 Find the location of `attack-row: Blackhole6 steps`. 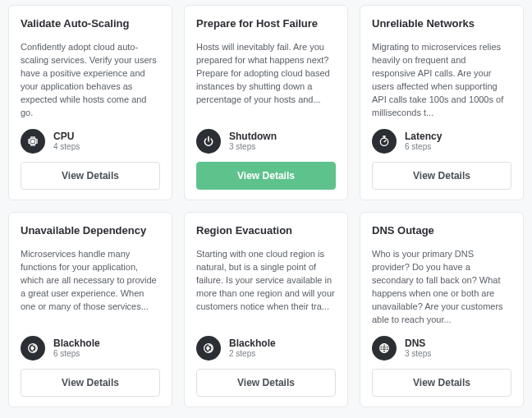

attack-row: Blackhole6 steps is located at coordinates (90, 348).